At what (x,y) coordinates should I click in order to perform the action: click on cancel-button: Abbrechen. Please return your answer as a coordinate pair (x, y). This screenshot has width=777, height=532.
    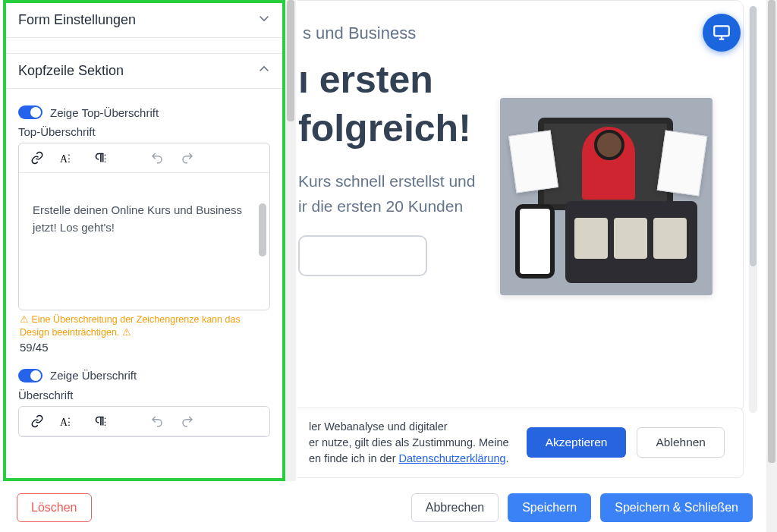
    Looking at the image, I should click on (455, 508).